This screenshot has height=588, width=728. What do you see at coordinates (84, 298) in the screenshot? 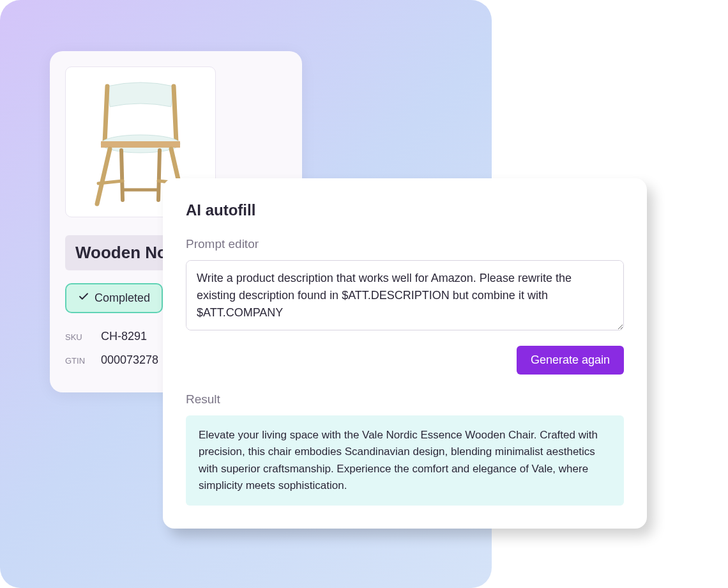
I see `check-icon` at bounding box center [84, 298].